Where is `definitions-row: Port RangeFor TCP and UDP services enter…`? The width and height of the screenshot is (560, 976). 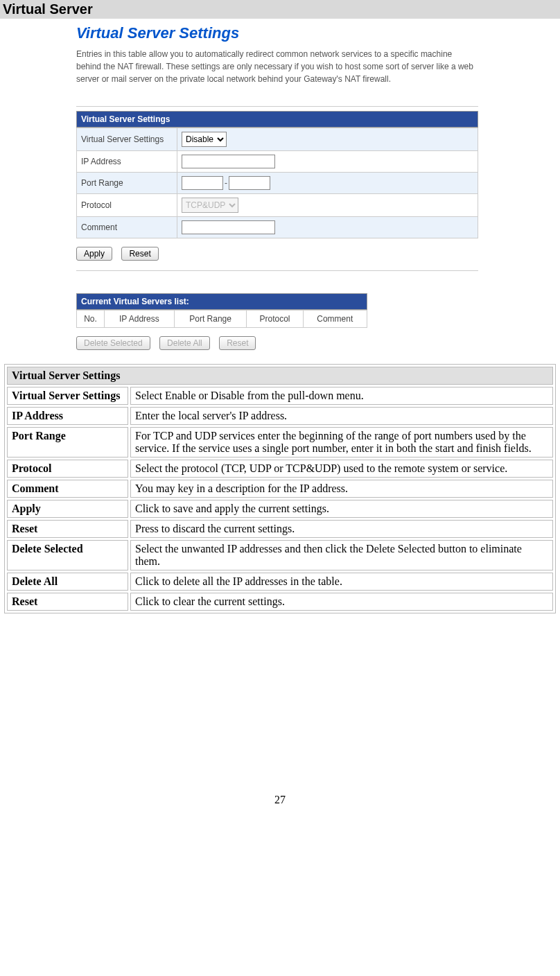
definitions-row: Port RangeFor TCP and UDP services enter… is located at coordinates (280, 442).